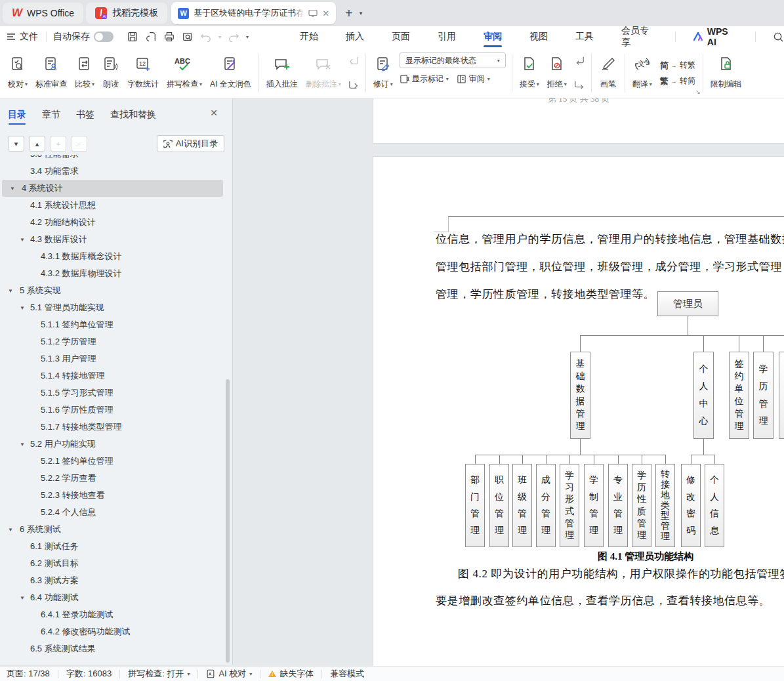 The height and width of the screenshot is (681, 784). Describe the element at coordinates (116, 615) in the screenshot. I see `toc-item: 6.4.1 登录功能测试` at that location.